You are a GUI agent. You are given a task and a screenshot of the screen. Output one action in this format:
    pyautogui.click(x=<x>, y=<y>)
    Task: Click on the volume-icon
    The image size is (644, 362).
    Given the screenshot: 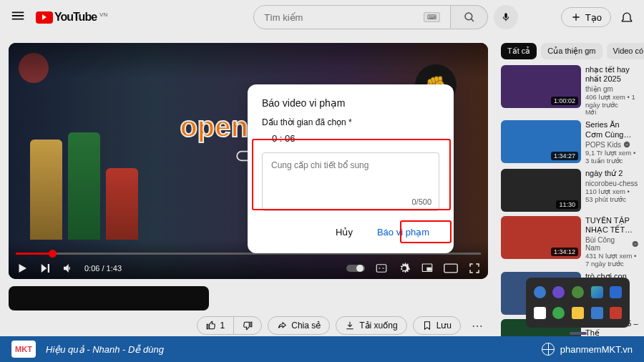 What is the action you would take?
    pyautogui.click(x=68, y=268)
    